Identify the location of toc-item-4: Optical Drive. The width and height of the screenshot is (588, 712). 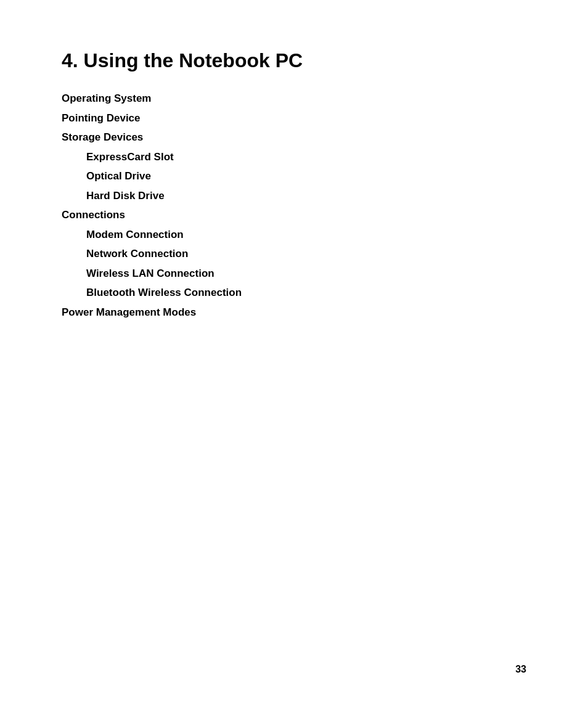
(294, 176).